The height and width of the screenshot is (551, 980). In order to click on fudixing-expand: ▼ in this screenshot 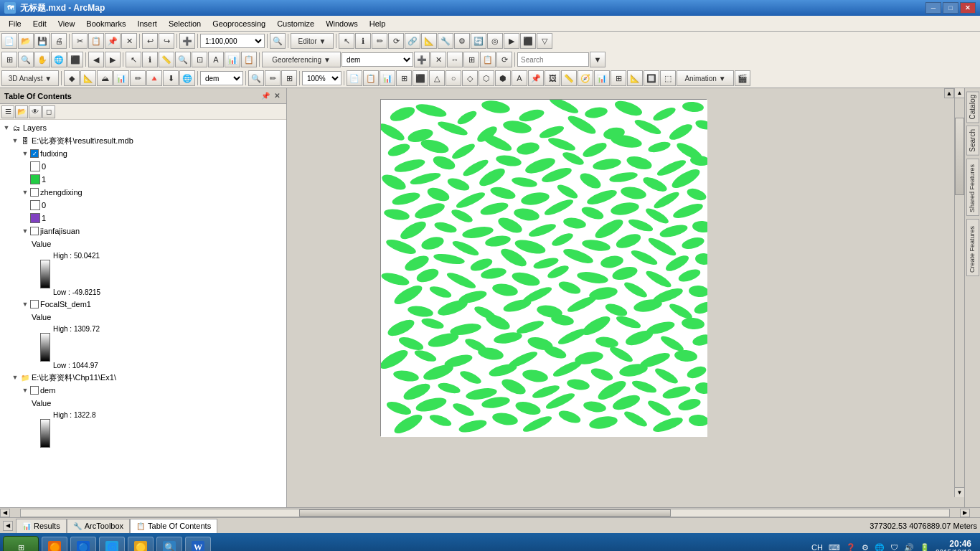, I will do `click(25, 154)`.